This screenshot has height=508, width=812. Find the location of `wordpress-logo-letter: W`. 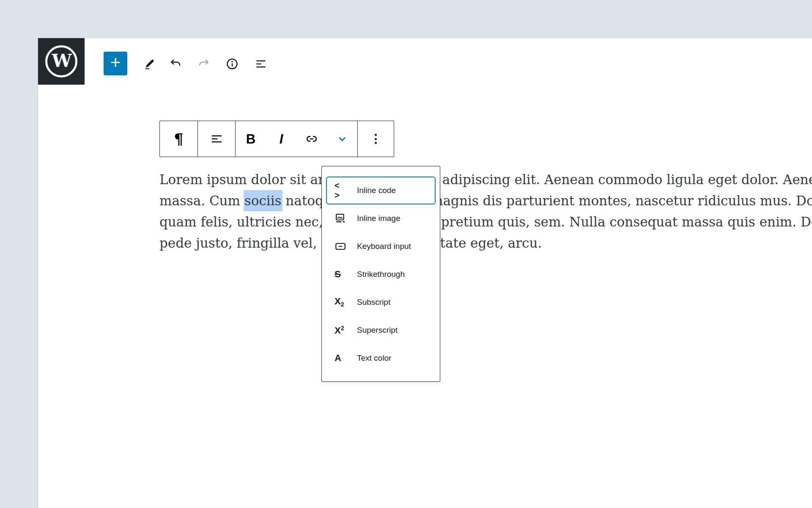

wordpress-logo-letter: W is located at coordinates (61, 61).